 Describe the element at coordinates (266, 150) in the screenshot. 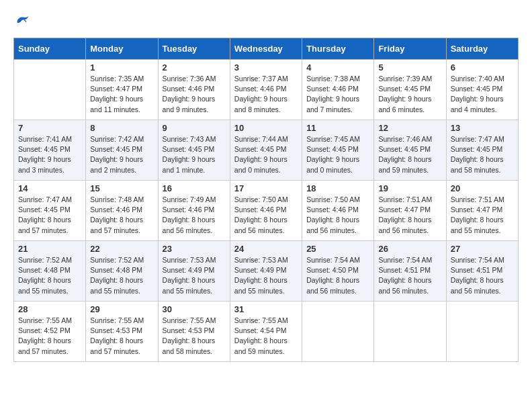

I see `day-cell: 10Sunrise: 7:44 AMSunset: 4:45 PMDayligh…` at that location.